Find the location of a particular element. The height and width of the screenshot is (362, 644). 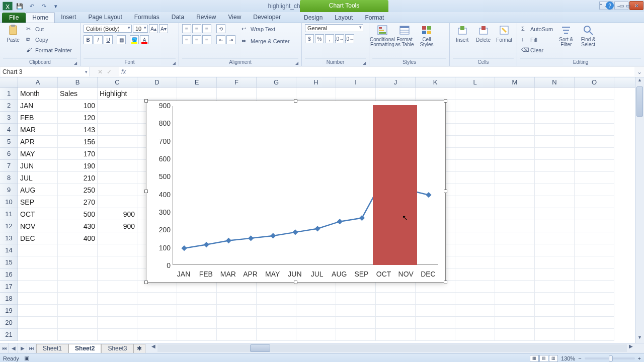

cut-button: ✂Cut is located at coordinates (49, 29).